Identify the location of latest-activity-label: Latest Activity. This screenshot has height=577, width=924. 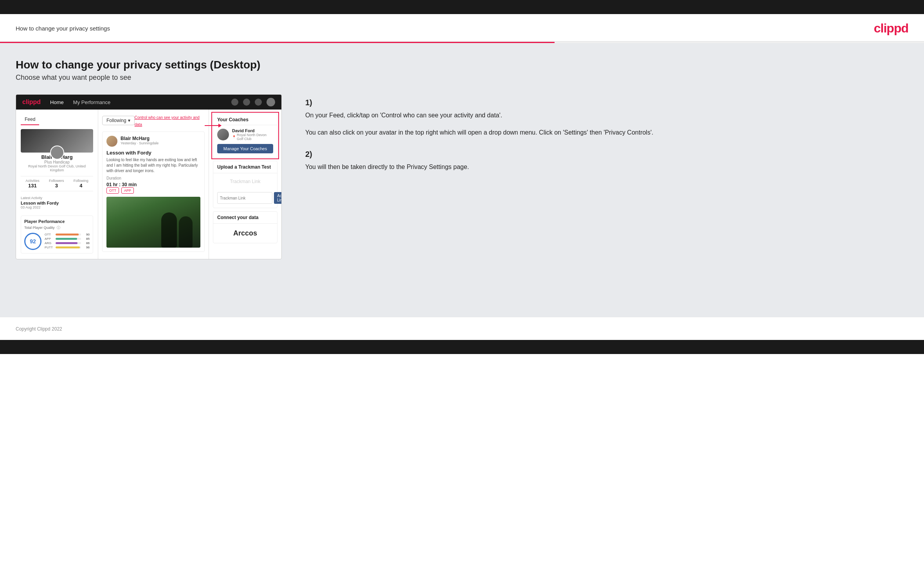
(57, 198).